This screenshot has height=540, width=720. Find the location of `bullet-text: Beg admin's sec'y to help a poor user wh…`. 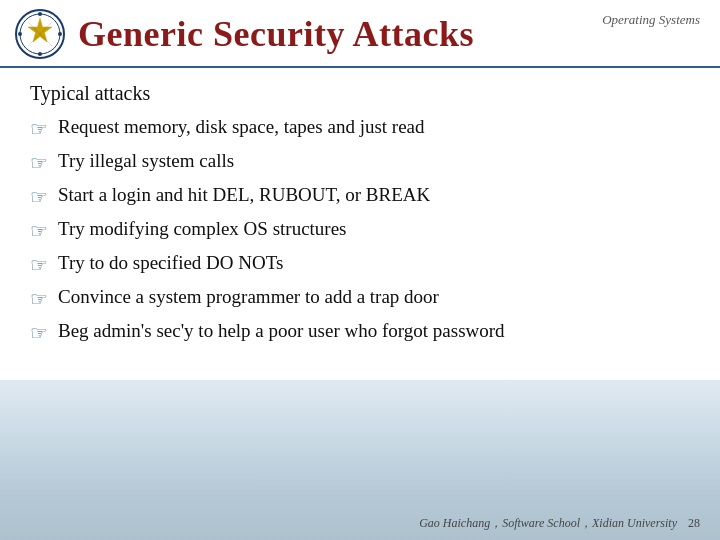

bullet-text: Beg admin's sec'y to help a poor user wh… is located at coordinates (282, 332).